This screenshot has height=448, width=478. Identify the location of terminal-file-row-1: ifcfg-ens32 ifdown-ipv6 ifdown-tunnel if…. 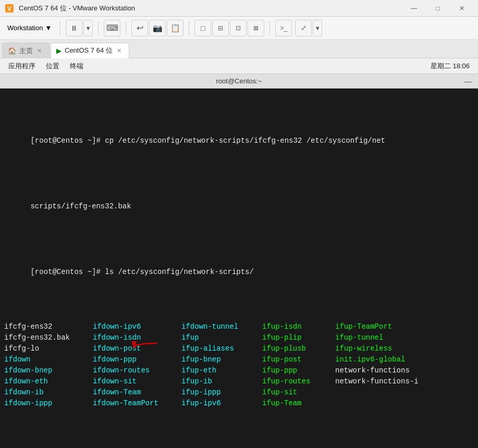
(239, 327).